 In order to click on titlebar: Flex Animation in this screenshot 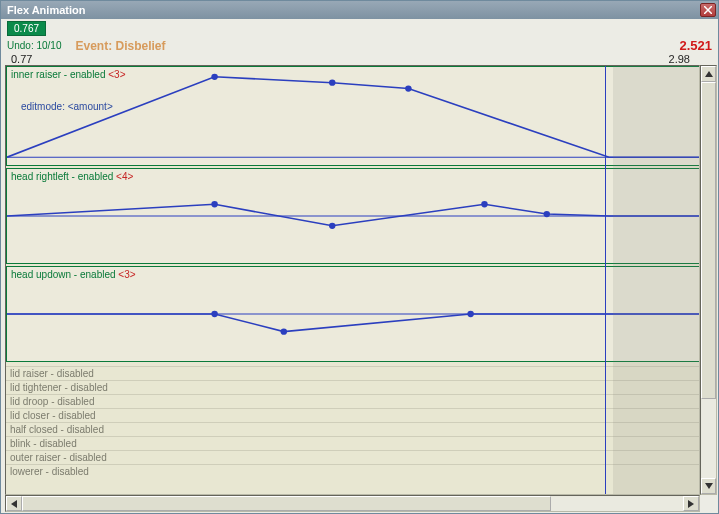, I will do `click(360, 10)`.